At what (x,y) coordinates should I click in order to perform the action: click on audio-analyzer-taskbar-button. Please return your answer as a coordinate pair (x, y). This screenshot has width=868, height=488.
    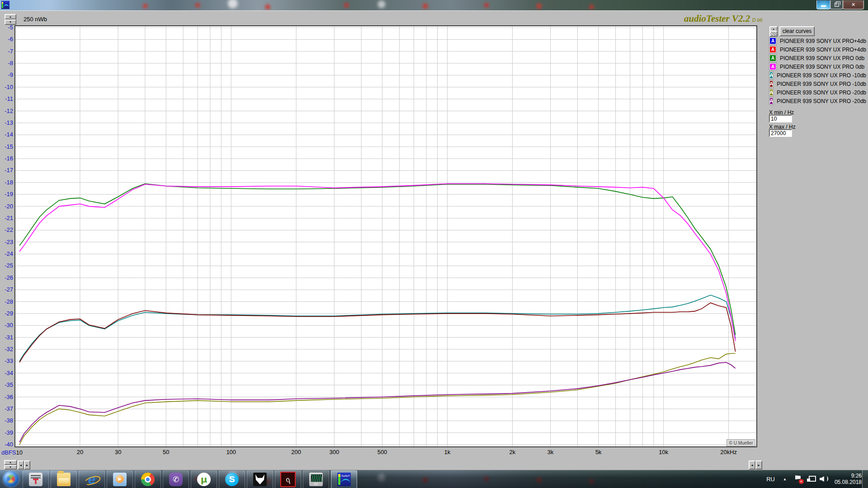
    Looking at the image, I should click on (316, 479).